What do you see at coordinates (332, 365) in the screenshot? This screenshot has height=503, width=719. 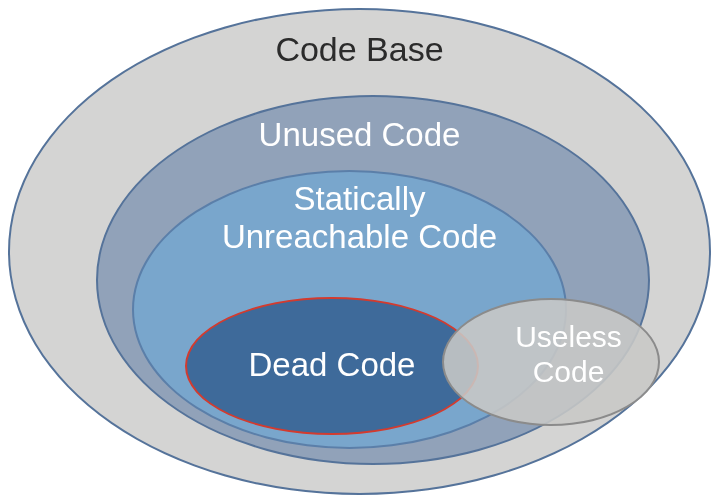 I see `label-dead-code: Dead Code` at bounding box center [332, 365].